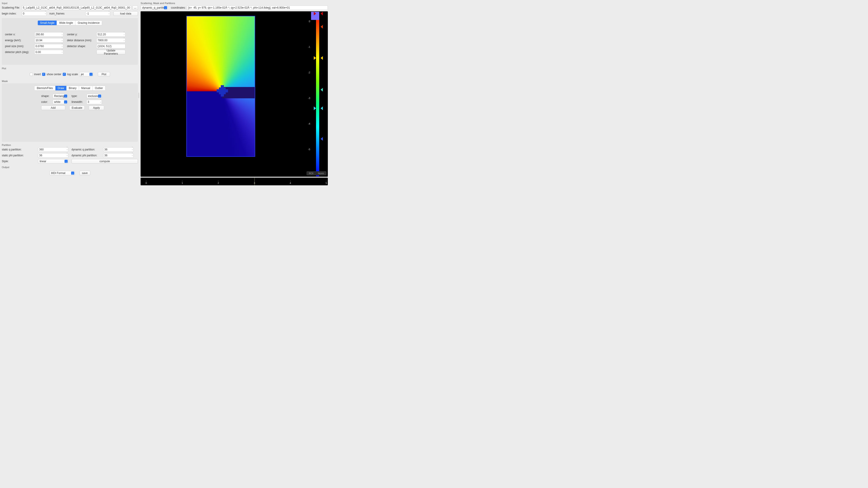 The height and width of the screenshot is (488, 868). Describe the element at coordinates (87, 155) in the screenshot. I see `dpp-label: dynamic phi partition:` at that location.